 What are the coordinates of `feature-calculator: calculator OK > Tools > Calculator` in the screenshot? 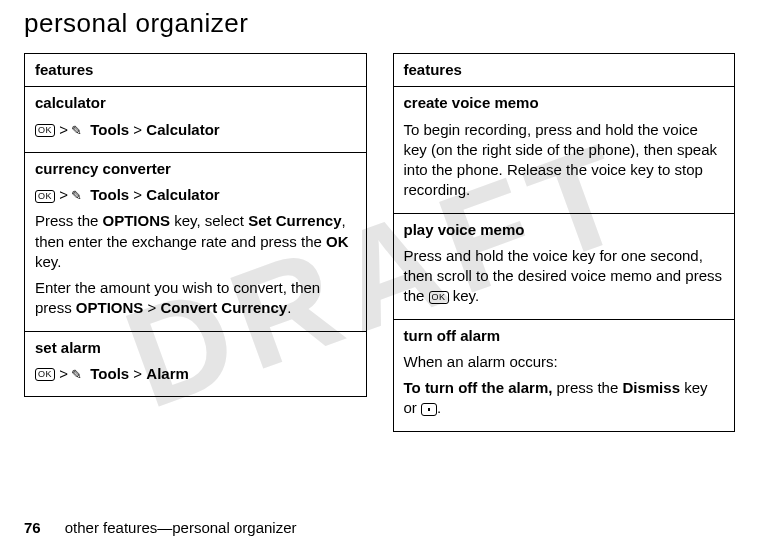 It's located at (196, 120).